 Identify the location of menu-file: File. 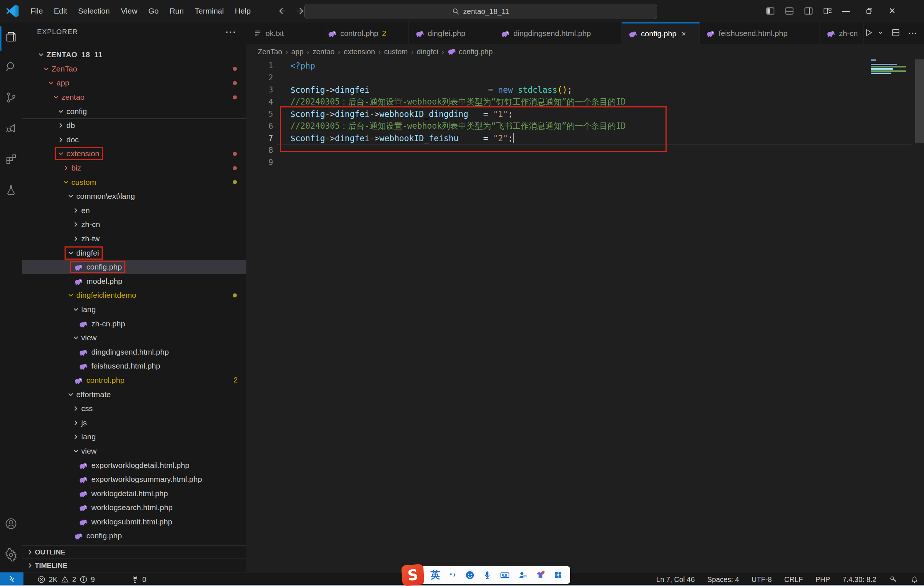
(37, 11).